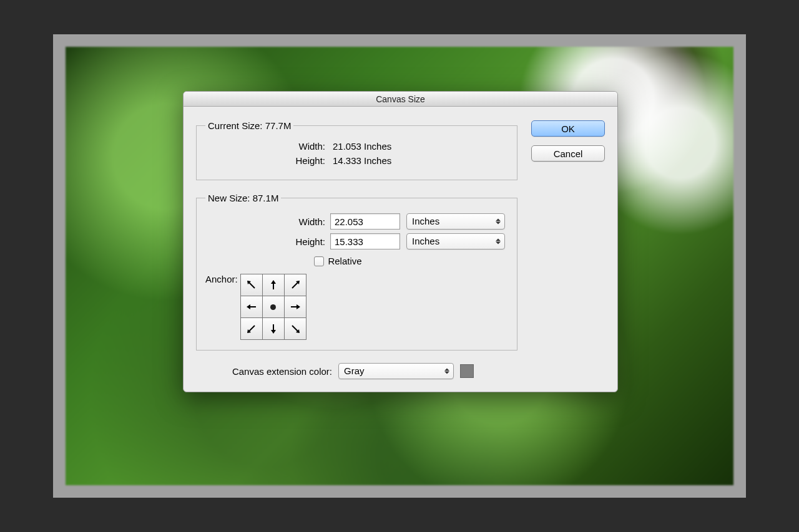  Describe the element at coordinates (252, 329) in the screenshot. I see `anchor-sw` at that location.